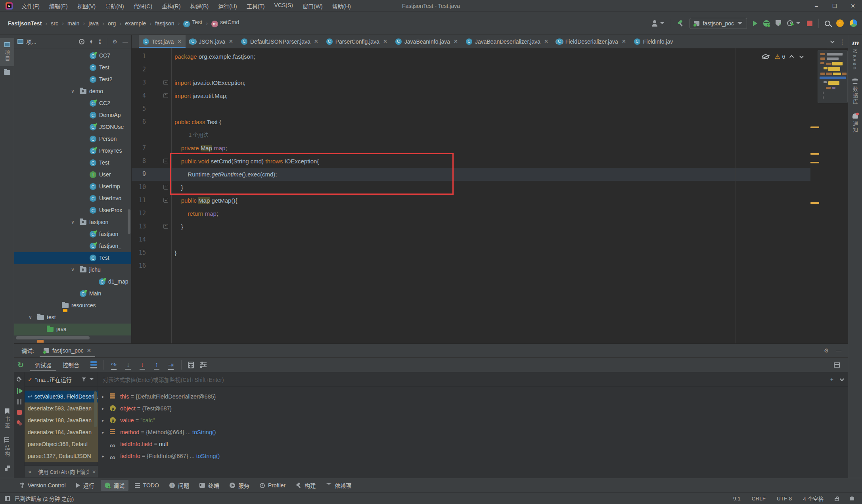  What do you see at coordinates (718, 23) in the screenshot?
I see `run-configuration-select: fastjson_poc` at bounding box center [718, 23].